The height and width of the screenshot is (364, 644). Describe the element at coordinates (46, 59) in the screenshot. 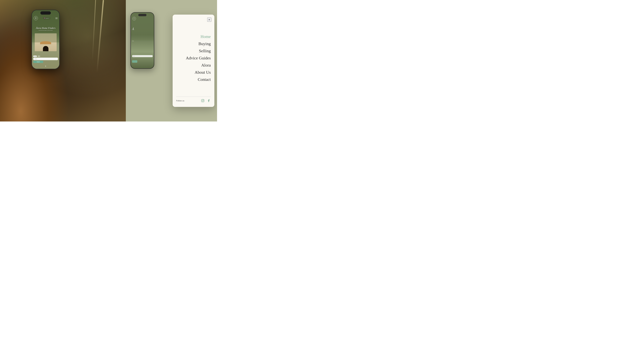

I see `phone-search-area: All F Where Search` at that location.